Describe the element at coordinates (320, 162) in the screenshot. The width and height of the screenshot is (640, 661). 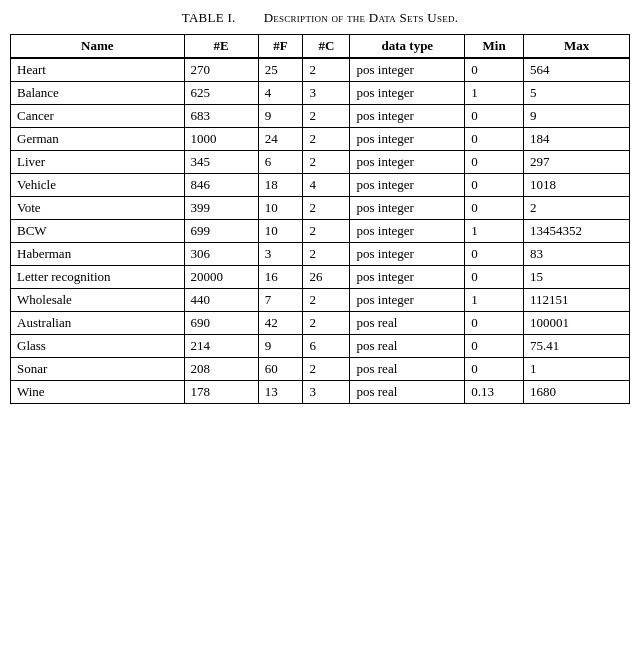
I see `table-row: Liver34562pos integer0297` at that location.